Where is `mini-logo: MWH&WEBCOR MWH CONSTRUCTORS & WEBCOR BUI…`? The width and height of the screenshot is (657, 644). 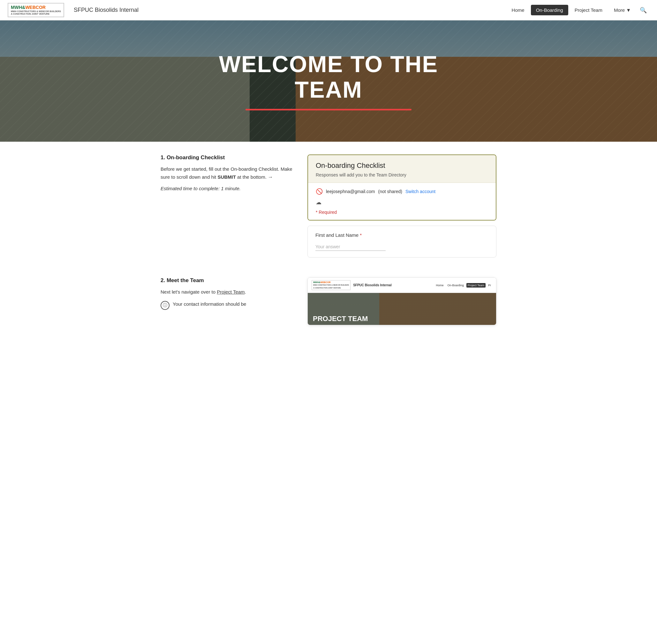 mini-logo: MWH&WEBCOR MWH CONSTRUCTORS & WEBCOR BUI… is located at coordinates (331, 285).